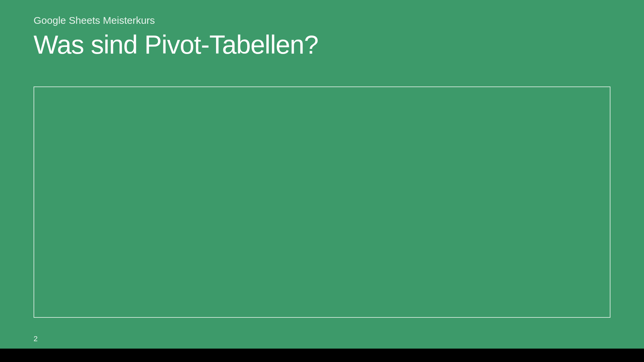 The height and width of the screenshot is (362, 644). What do you see at coordinates (94, 20) in the screenshot?
I see `slide-subtitle: Google Sheets Meisterkurs` at bounding box center [94, 20].